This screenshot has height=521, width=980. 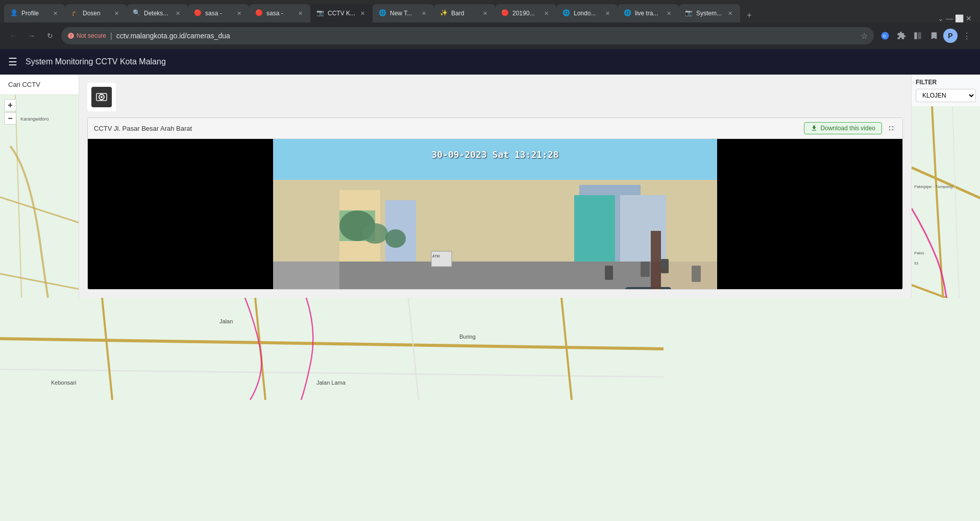 I want to click on tab-label-deteks: Deteks..., so click(x=157, y=13).